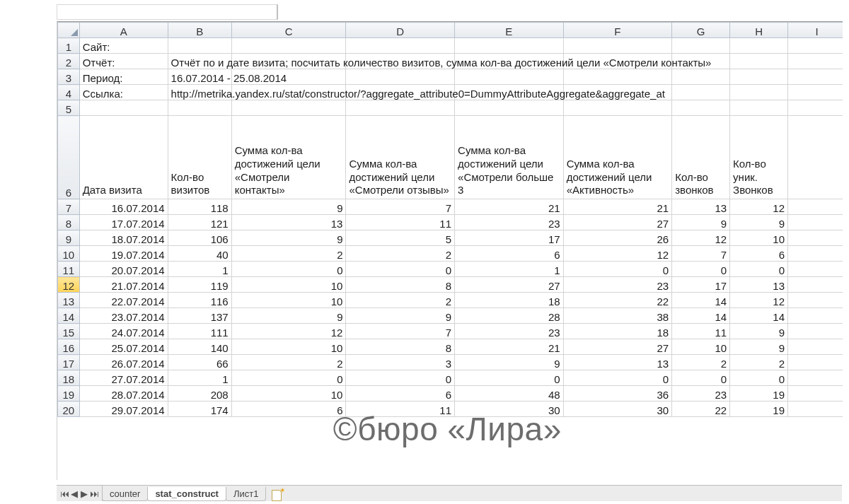 This screenshot has height=504, width=849. I want to click on nav-first-icon: ⏮, so click(64, 493).